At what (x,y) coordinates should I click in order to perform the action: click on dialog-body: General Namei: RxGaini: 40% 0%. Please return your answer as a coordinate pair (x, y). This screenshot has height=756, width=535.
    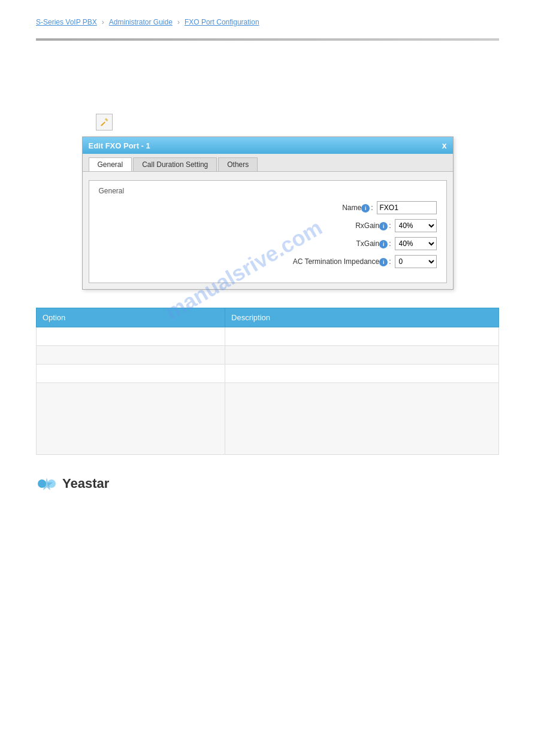
    Looking at the image, I should click on (268, 230).